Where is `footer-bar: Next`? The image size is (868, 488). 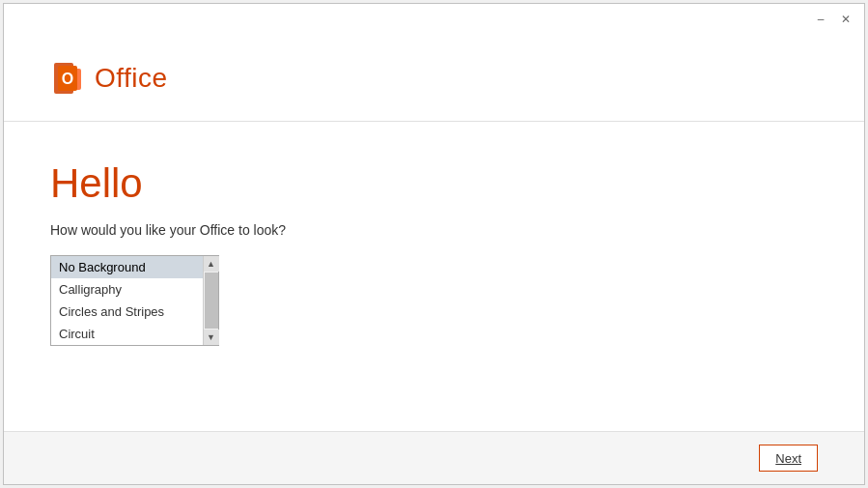 footer-bar: Next is located at coordinates (434, 458).